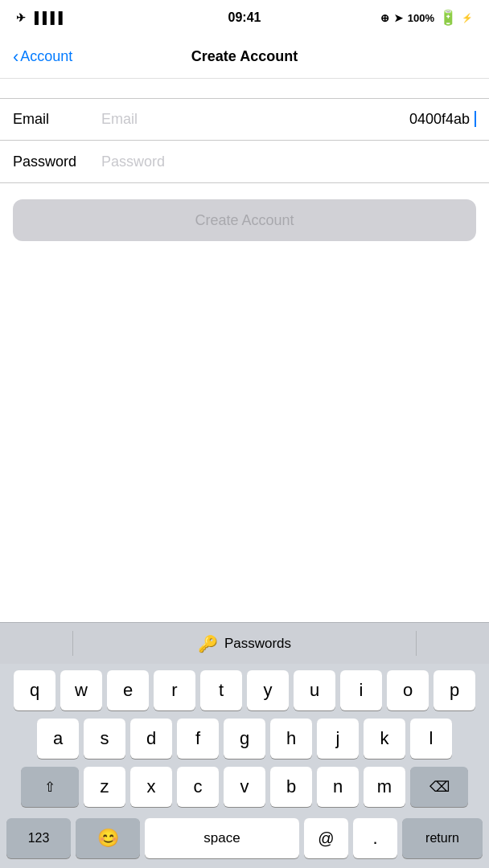 The image size is (489, 868). What do you see at coordinates (244, 690) in the screenshot?
I see `key-row-1: q w e r t y u i o p` at bounding box center [244, 690].